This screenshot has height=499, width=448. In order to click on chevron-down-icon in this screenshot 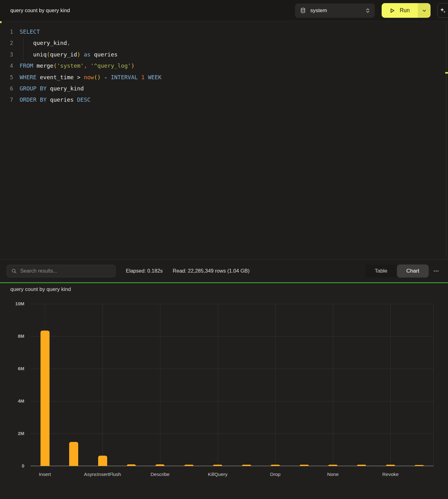, I will do `click(424, 11)`.